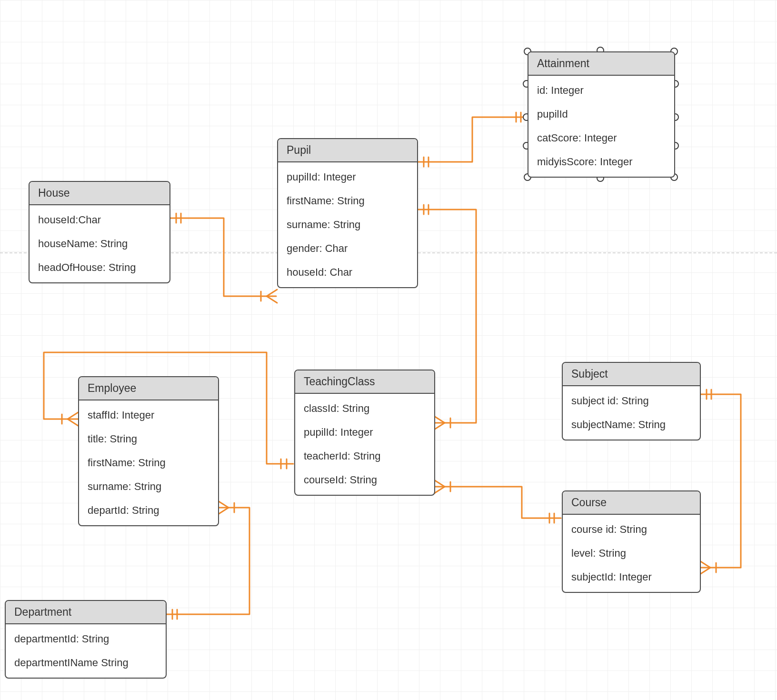 This screenshot has width=777, height=700. I want to click on rel-pupil-attainment, so click(472, 140).